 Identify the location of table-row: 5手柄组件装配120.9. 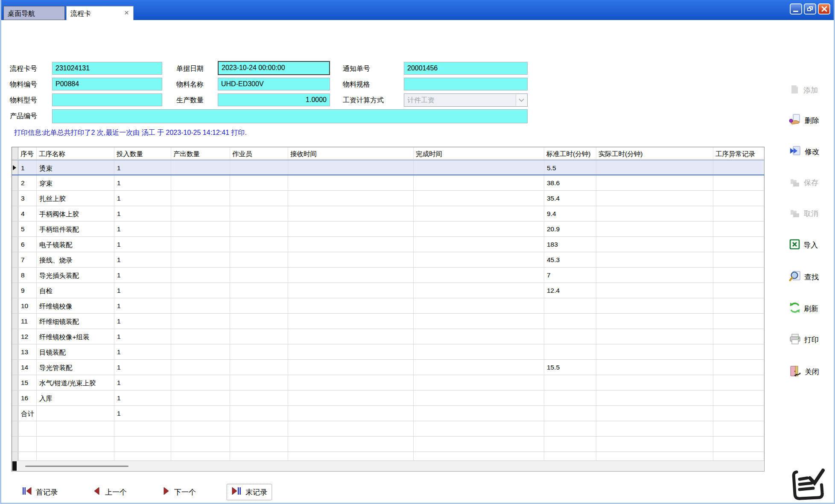
(388, 229).